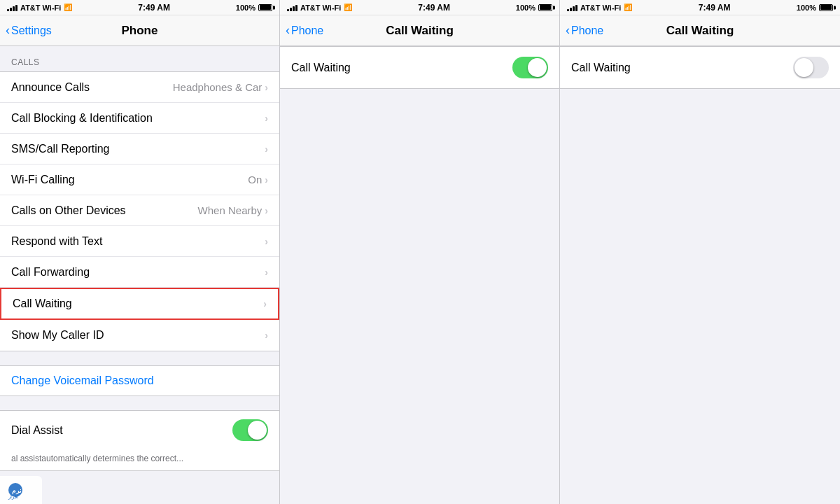  What do you see at coordinates (321, 68) in the screenshot?
I see `setting-label-middle: Call Waiting` at bounding box center [321, 68].